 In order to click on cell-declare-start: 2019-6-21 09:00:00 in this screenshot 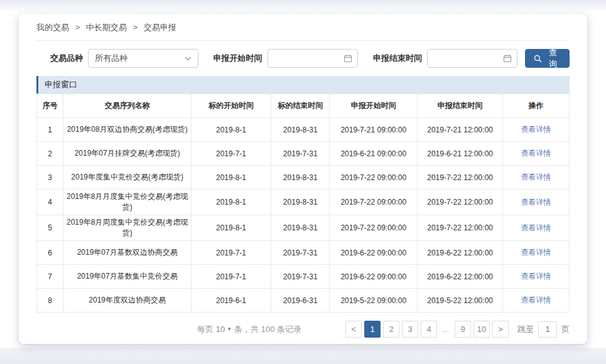, I will do `click(374, 154)`.